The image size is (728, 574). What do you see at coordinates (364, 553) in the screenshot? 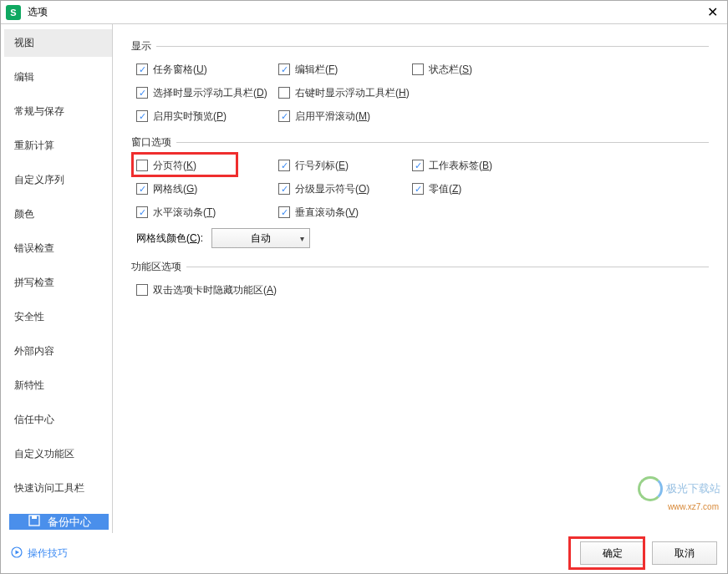
I see `dialog-footer: 操作技巧 确定 取消` at bounding box center [364, 553].